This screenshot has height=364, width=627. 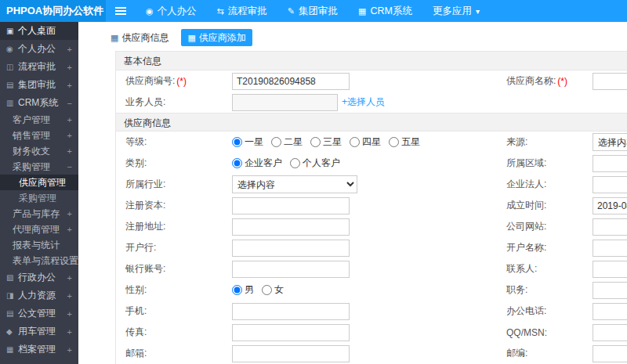 I want to click on contact-input, so click(x=610, y=269).